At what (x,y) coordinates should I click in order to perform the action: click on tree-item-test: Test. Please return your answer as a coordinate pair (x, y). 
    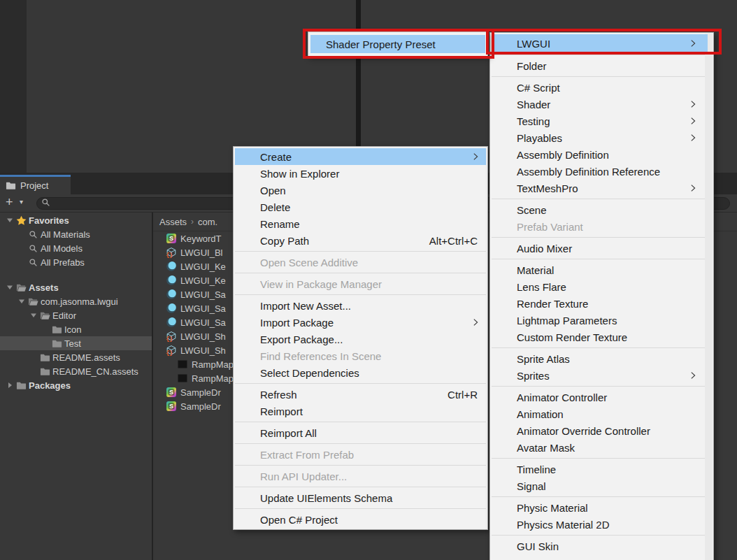
    Looking at the image, I should click on (76, 343).